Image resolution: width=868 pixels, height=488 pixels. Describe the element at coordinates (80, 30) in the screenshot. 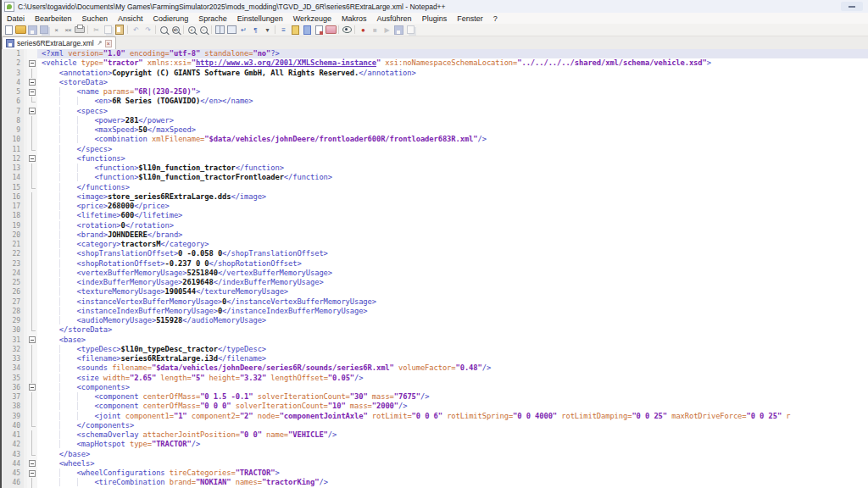

I see `print-button` at that location.